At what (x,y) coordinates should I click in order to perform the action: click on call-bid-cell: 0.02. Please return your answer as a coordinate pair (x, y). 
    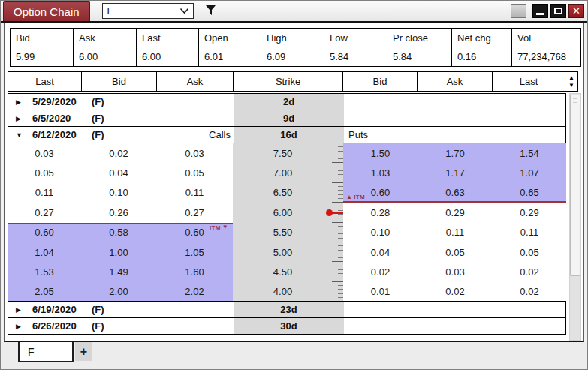
    Looking at the image, I should click on (119, 153).